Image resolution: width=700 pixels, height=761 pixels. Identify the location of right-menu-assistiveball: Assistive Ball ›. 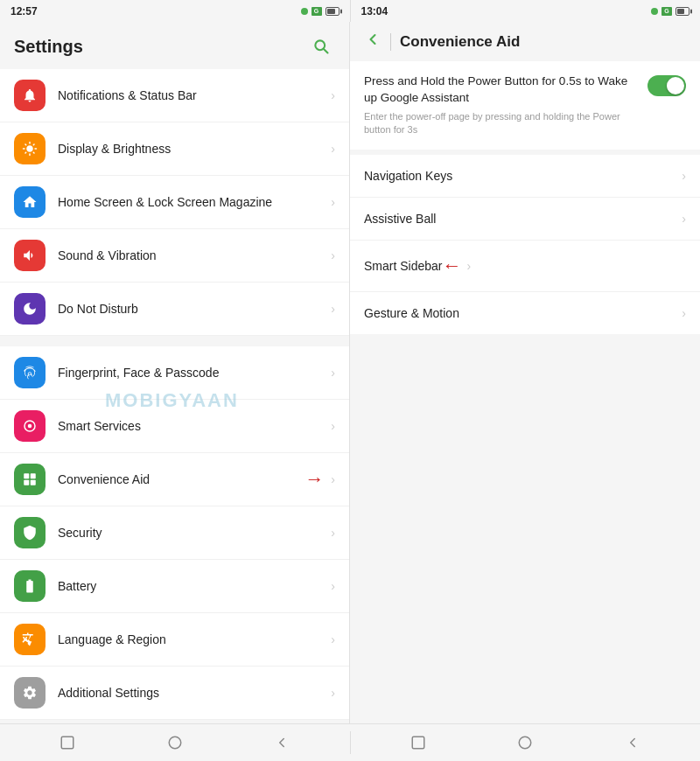
(525, 219).